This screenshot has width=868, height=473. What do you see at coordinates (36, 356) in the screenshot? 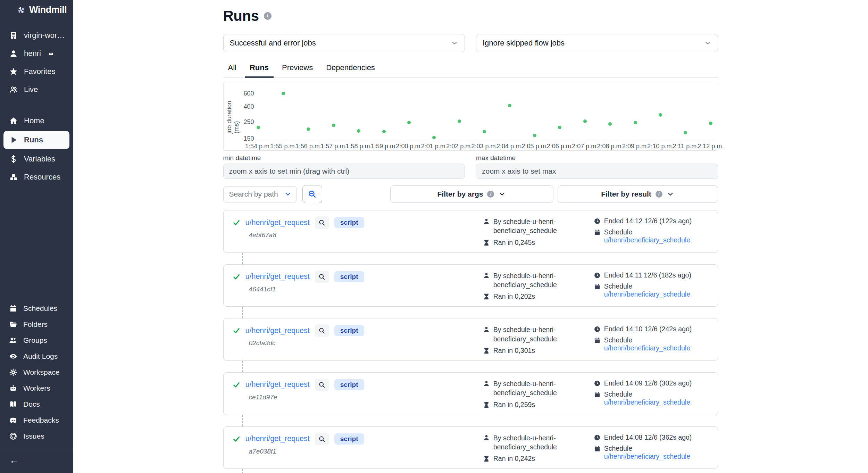
I see `sidebar-item-audit-logs: Audit Logs` at bounding box center [36, 356].